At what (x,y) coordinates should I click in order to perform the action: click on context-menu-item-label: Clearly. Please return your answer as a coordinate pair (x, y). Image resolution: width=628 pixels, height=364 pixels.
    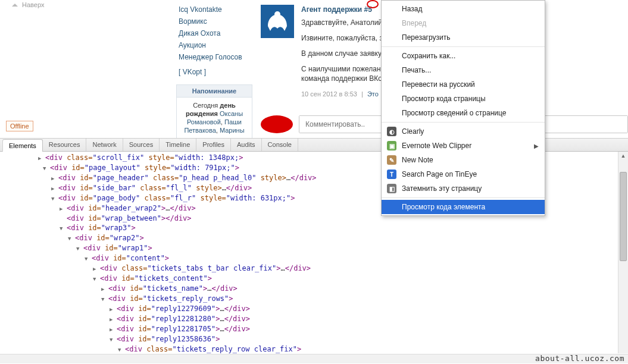
    Looking at the image, I should click on (413, 131).